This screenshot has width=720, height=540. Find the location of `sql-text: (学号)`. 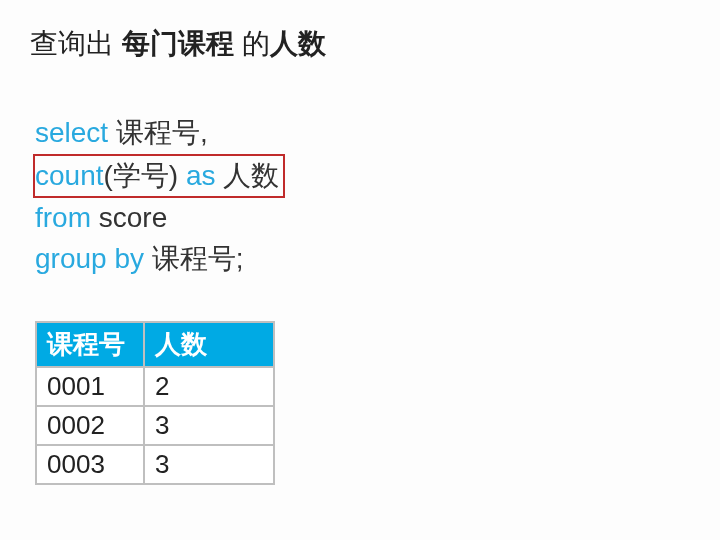

sql-text: (学号) is located at coordinates (145, 176).